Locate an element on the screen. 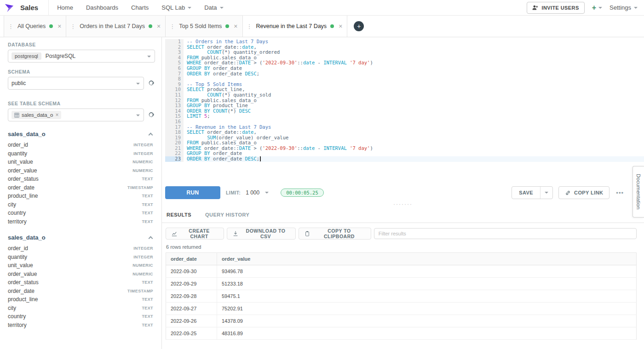  query-tab-label: Revenue in the Last 7 Days is located at coordinates (292, 26).